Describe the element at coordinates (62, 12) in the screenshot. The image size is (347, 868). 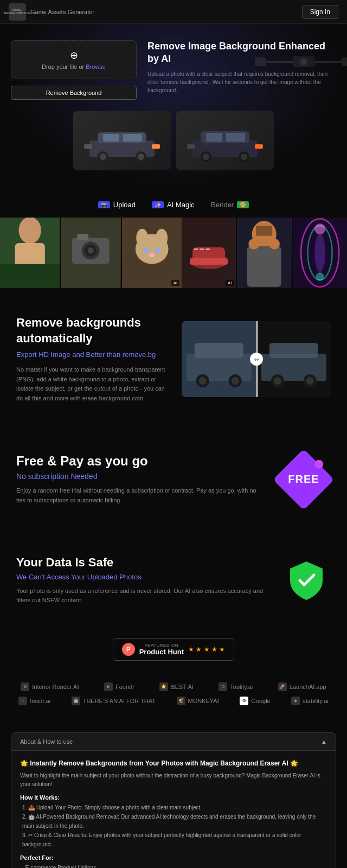
I see `nav-subtitle: Game Assets Generator` at that location.